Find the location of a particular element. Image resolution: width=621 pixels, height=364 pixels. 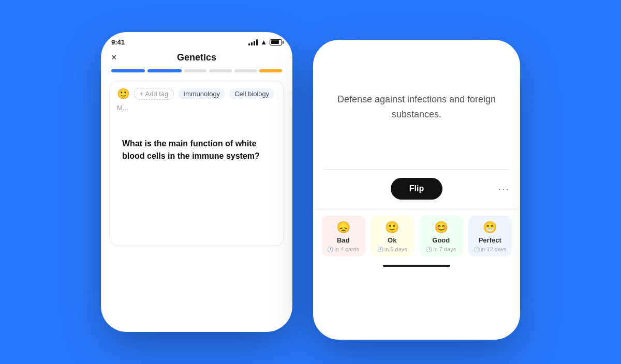

close-button: × is located at coordinates (114, 58).